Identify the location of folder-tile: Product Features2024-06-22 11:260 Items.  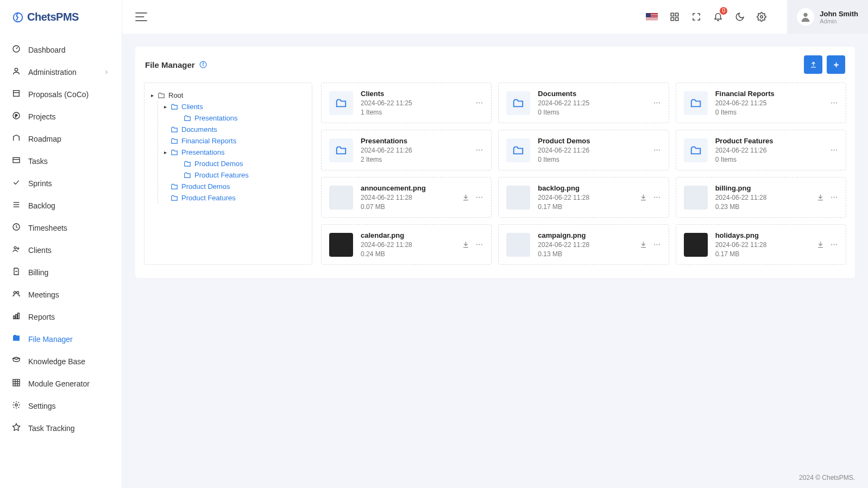
(761, 150).